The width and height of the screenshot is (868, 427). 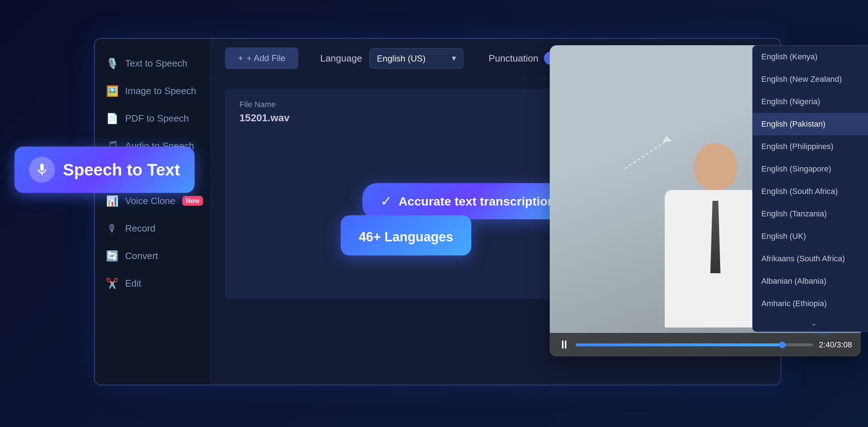 I want to click on languages-suffix: Languages, so click(x=417, y=237).